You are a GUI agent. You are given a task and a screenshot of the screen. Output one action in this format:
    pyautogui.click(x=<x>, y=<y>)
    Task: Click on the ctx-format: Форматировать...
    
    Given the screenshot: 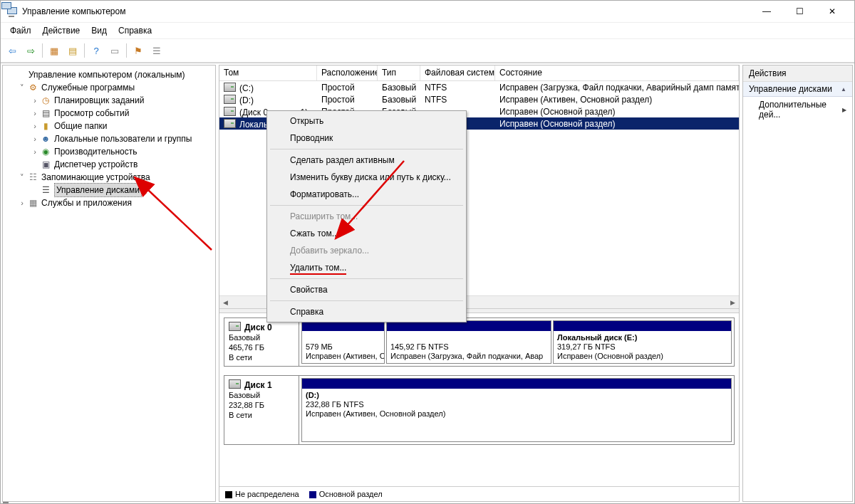 What is the action you would take?
    pyautogui.click(x=366, y=194)
    